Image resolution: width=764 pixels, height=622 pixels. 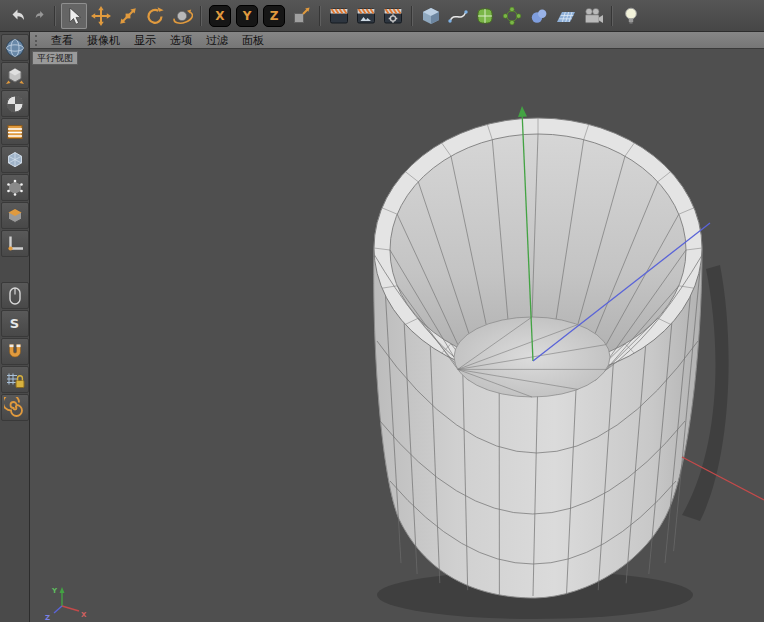 What do you see at coordinates (40, 16) in the screenshot?
I see `redo-button` at bounding box center [40, 16].